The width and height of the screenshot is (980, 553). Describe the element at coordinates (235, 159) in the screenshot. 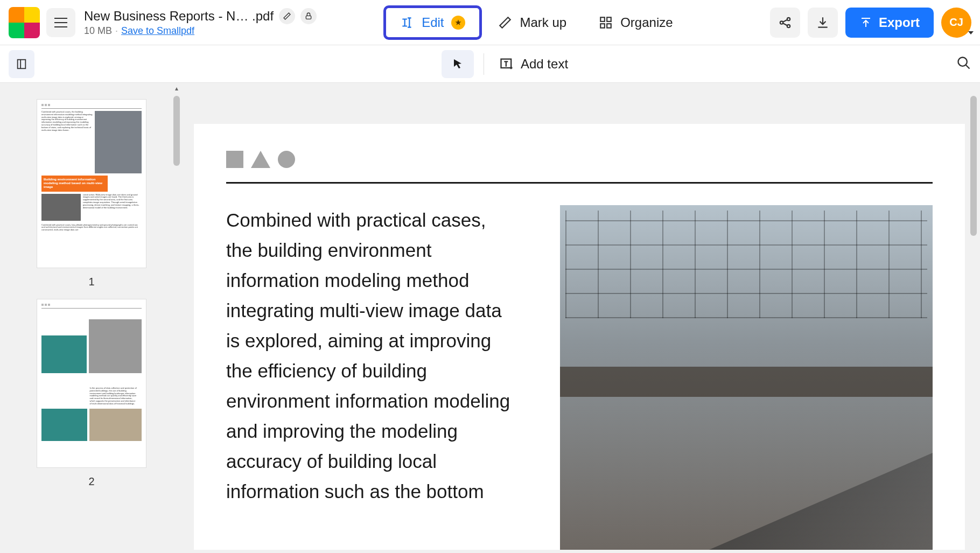

I see `square-icon` at that location.